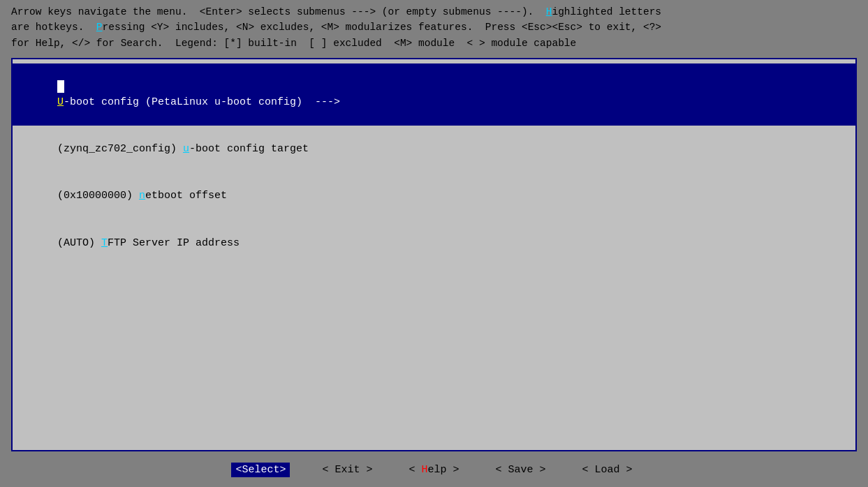 The width and height of the screenshot is (868, 487). What do you see at coordinates (434, 470) in the screenshot?
I see `help-button: < Help >` at bounding box center [434, 470].